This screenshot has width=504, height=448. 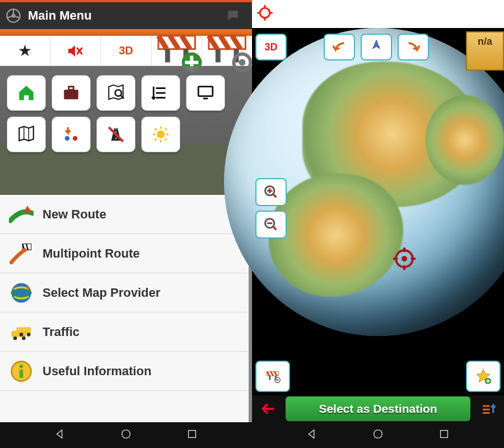 What do you see at coordinates (126, 51) in the screenshot?
I see `top-toolbar: ★ 3D` at bounding box center [126, 51].